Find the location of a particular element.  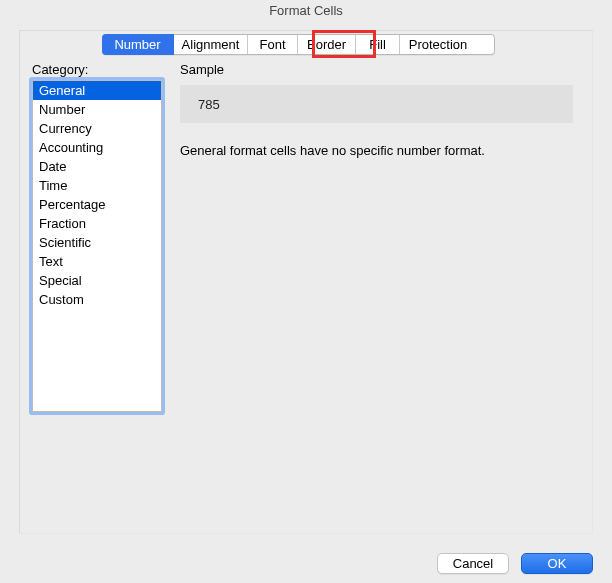

tab-protection: Protection is located at coordinates (438, 44).